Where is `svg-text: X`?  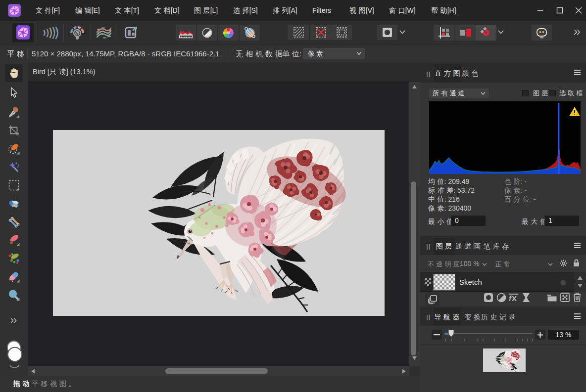
svg-text: X is located at coordinates (514, 299).